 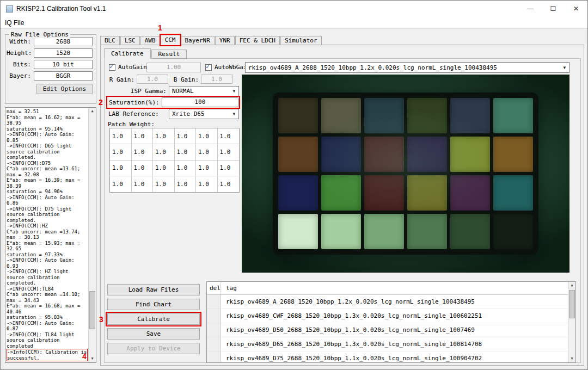 I want to click on tab-lsc: LSC, so click(x=130, y=40).